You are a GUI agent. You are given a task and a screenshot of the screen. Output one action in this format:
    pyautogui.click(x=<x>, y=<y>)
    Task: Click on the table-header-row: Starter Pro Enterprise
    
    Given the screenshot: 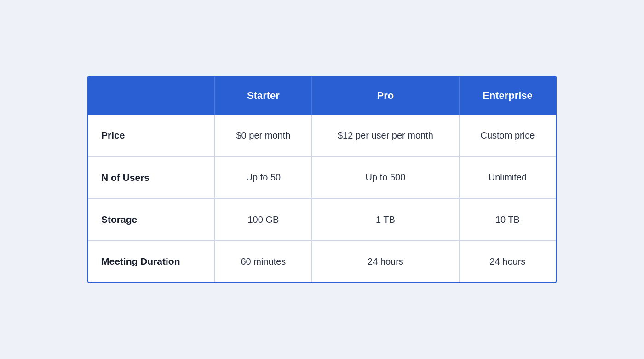 What is the action you would take?
    pyautogui.click(x=322, y=96)
    